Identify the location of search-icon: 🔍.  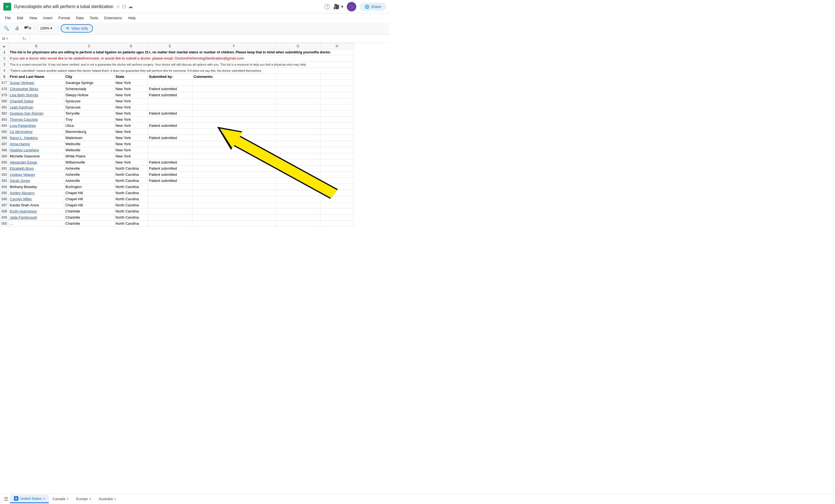
(6, 28).